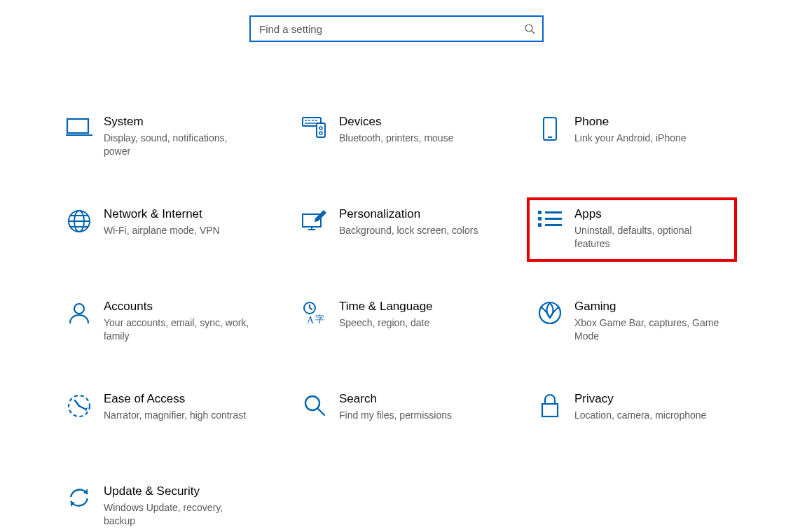 The width and height of the screenshot is (793, 532). I want to click on tile-desc: Display, sound, notifications, power, so click(180, 145).